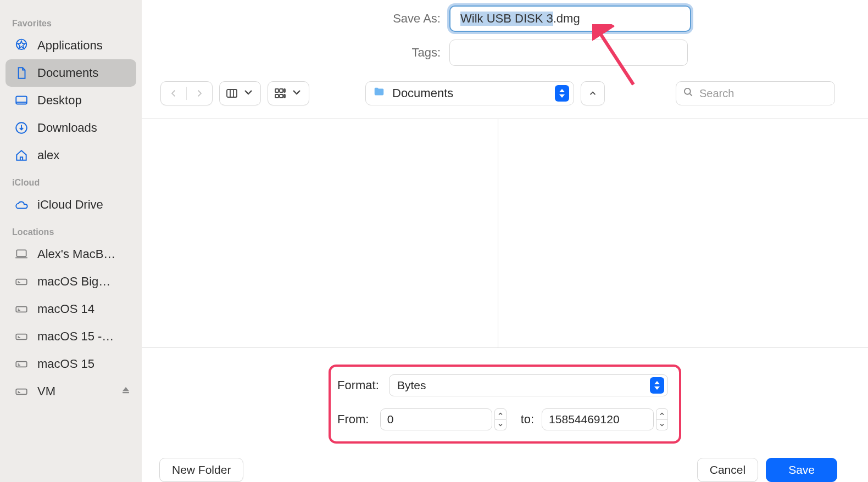 This screenshot has height=482, width=868. Describe the element at coordinates (688, 93) in the screenshot. I see `search-icon` at that location.